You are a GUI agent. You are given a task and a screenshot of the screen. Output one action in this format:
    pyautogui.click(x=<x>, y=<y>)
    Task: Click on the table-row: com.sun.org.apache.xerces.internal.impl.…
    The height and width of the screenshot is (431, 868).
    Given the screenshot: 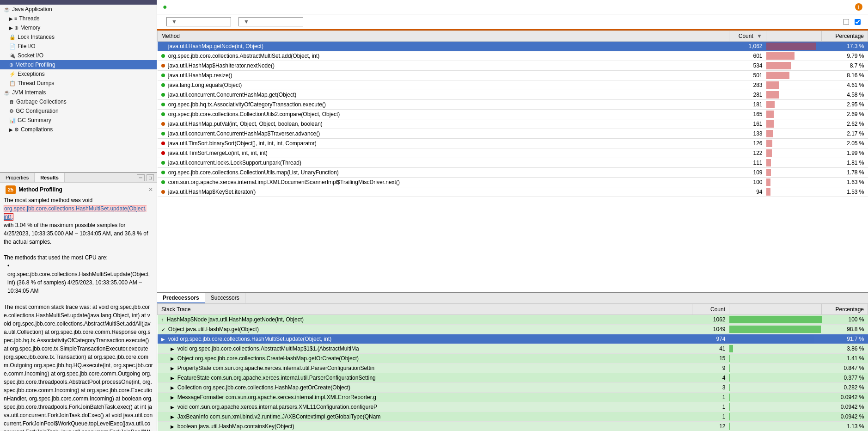 What is the action you would take?
    pyautogui.click(x=513, y=182)
    